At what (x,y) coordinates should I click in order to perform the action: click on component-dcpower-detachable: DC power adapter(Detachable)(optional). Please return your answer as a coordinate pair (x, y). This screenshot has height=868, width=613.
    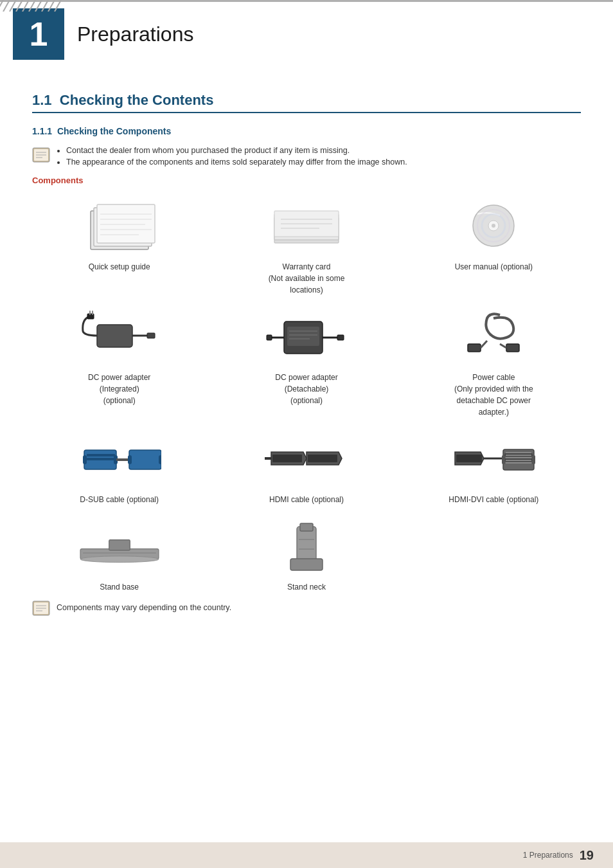
    Looking at the image, I should click on (306, 363).